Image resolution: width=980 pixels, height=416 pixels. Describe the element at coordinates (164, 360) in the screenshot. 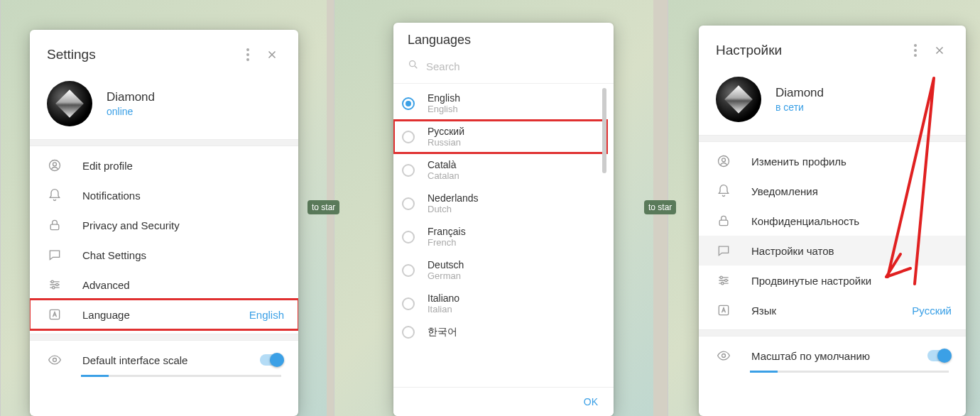

I see `menu-default-scale: Default interface scale` at that location.